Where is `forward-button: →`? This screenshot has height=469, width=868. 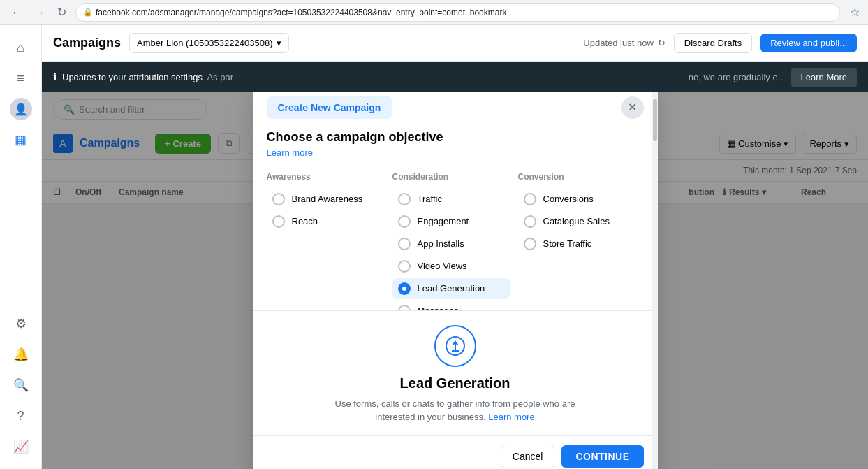
forward-button: → is located at coordinates (39, 13).